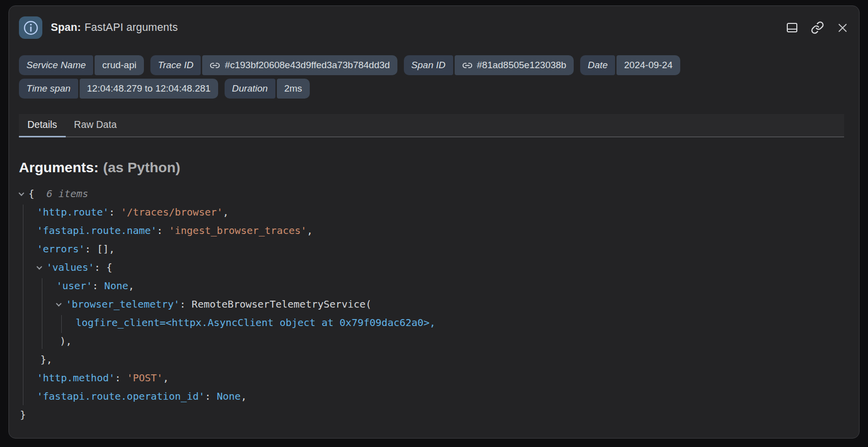 The height and width of the screenshot is (447, 868). What do you see at coordinates (250, 89) in the screenshot?
I see `badge-label: Duration` at bounding box center [250, 89].